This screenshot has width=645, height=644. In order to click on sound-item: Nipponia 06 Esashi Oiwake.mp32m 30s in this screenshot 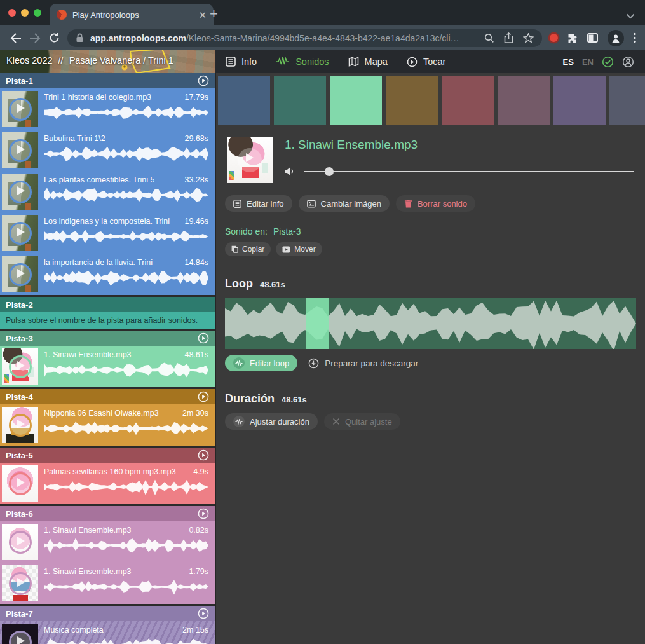, I will do `click(107, 425)`.